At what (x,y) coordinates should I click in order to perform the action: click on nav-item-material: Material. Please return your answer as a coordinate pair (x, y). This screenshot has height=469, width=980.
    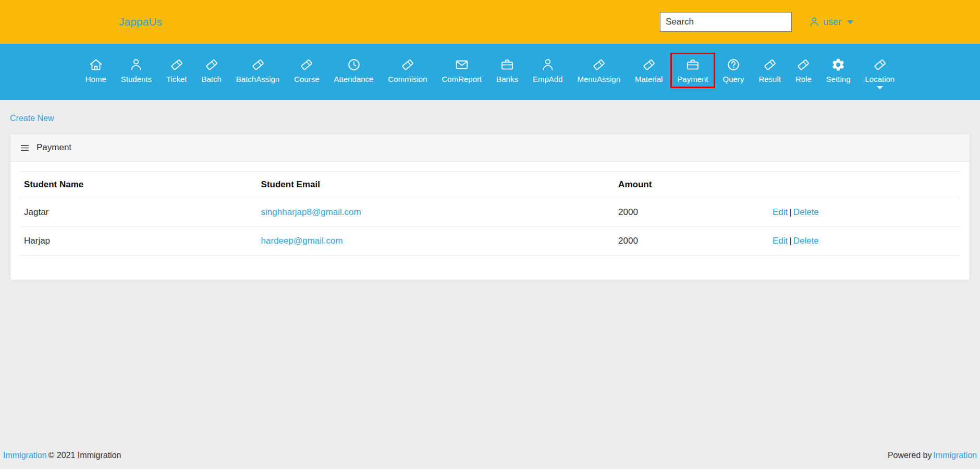
    Looking at the image, I should click on (648, 70).